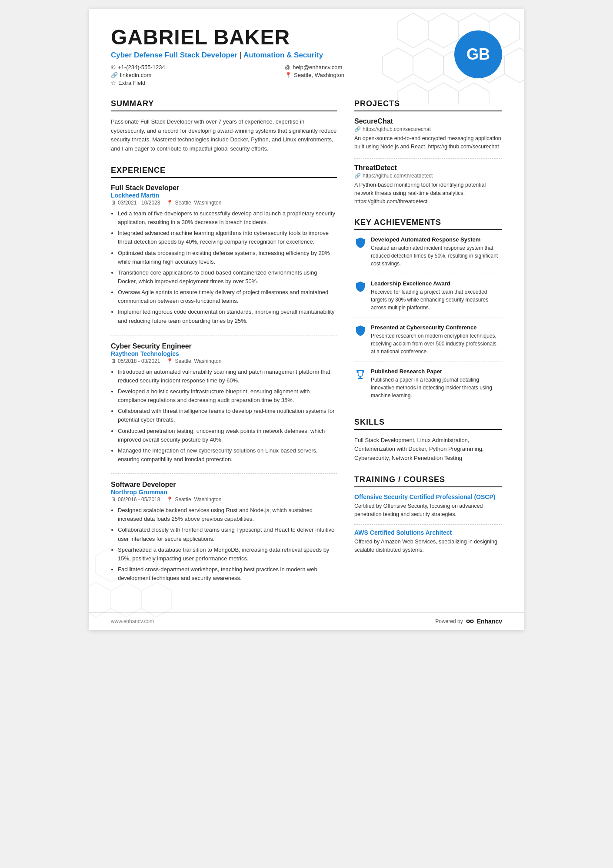 This screenshot has width=613, height=868. What do you see at coordinates (224, 361) in the screenshot?
I see `job-2-meta: 🗓 05/2018 - 03/2021 📍 Seattle, Washingto…` at bounding box center [224, 361].